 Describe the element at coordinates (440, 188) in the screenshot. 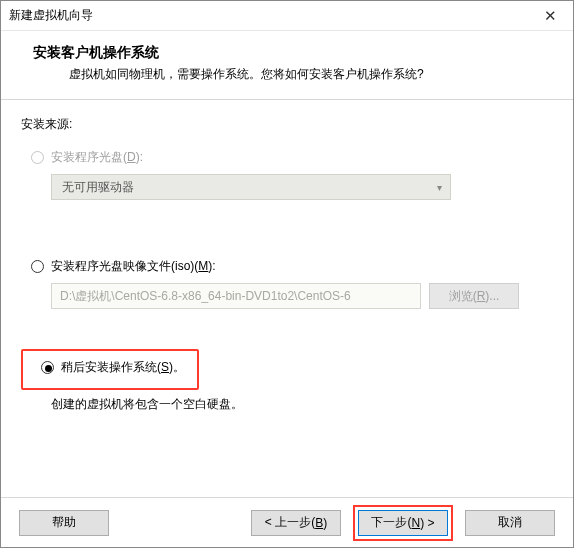

I see `chevron-down-icon: ▾` at that location.